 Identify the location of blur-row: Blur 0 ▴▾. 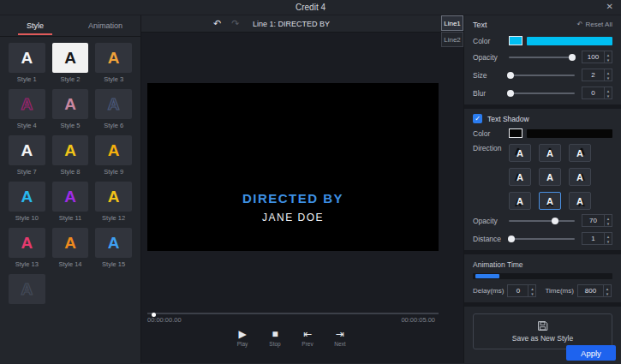
(543, 92).